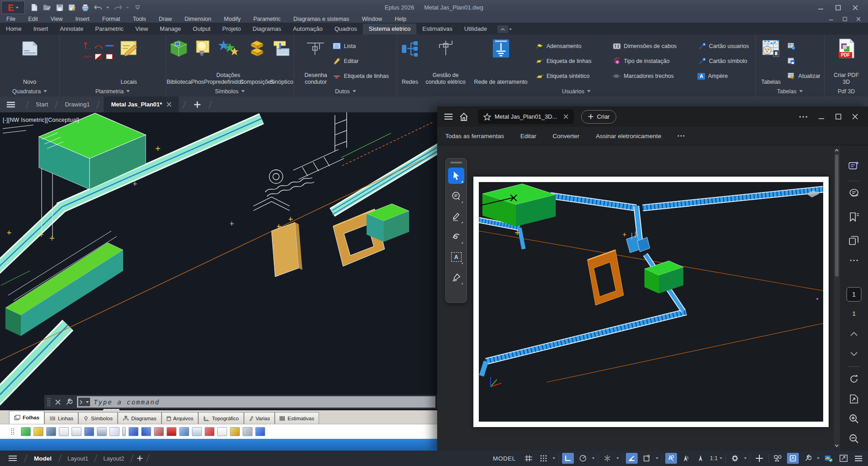  Describe the element at coordinates (142, 29) in the screenshot. I see `ribbon-tab-view: View` at that location.